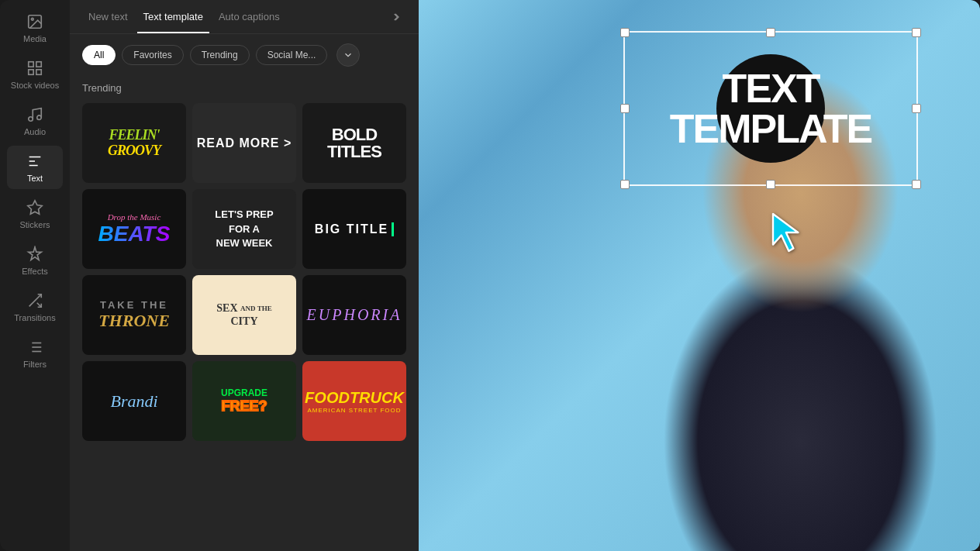 The image size is (980, 551). I want to click on tab-new-text: New text, so click(109, 17).